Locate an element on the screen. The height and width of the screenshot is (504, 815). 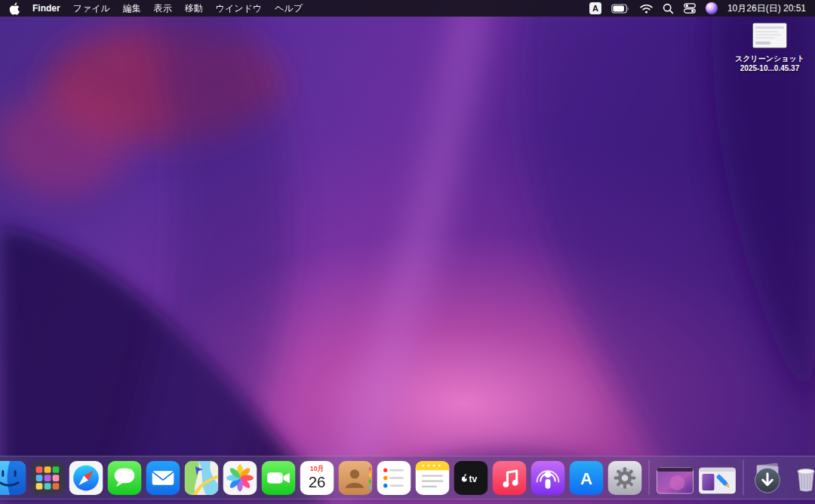
dock-item-launchpad is located at coordinates (48, 478).